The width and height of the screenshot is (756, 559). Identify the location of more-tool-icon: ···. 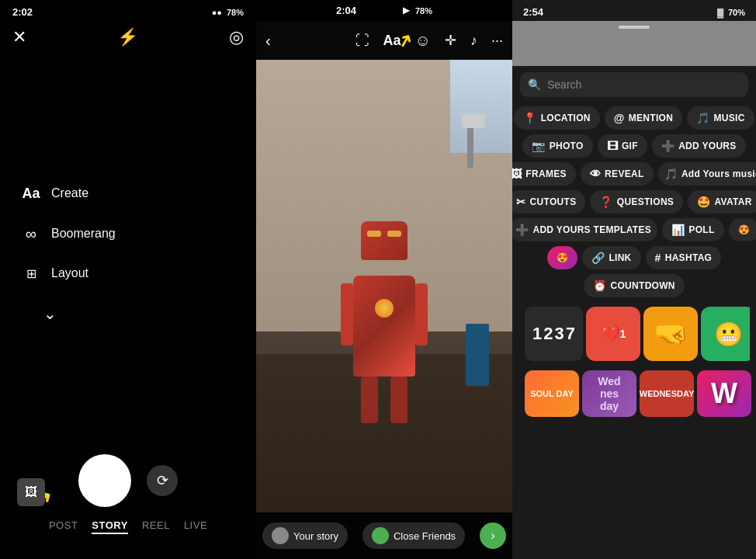
(497, 40).